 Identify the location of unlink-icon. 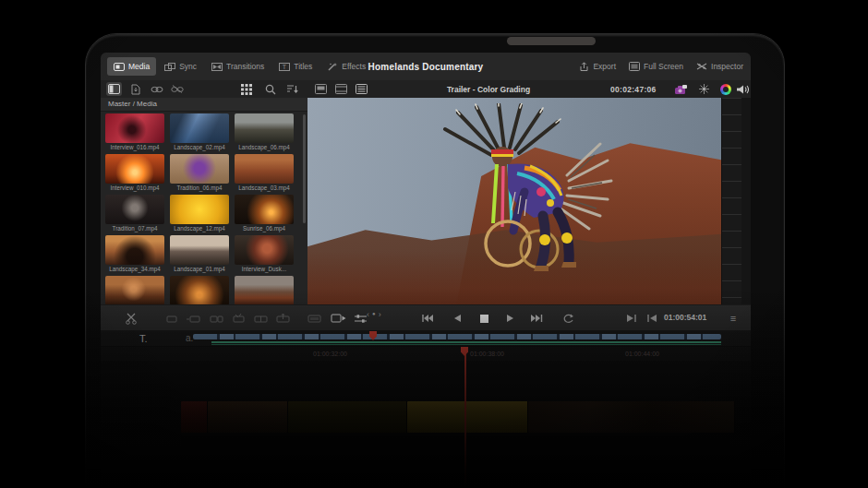
(177, 89).